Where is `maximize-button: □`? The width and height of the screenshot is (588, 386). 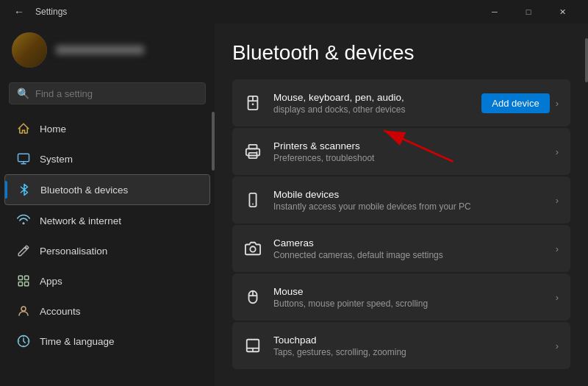
maximize-button: □ is located at coordinates (528, 12).